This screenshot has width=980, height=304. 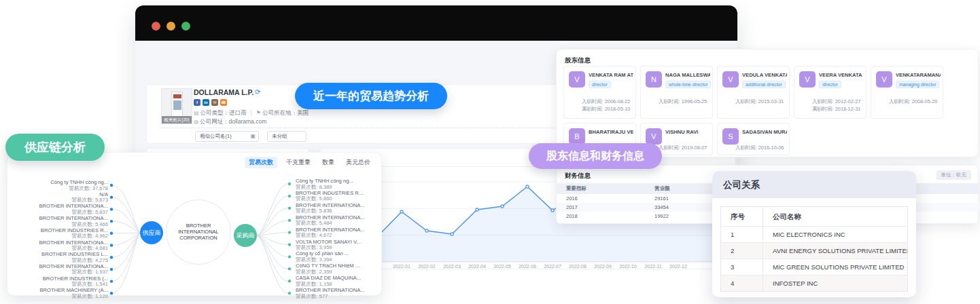 I want to click on shareholders-callout-pill: 股东信息和财务信息, so click(x=595, y=156).